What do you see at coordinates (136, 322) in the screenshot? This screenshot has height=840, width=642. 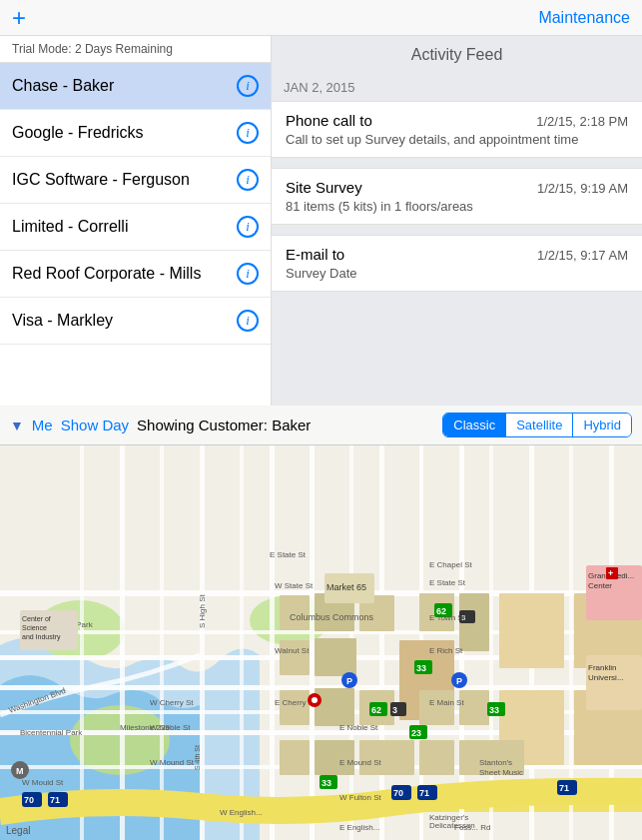 I see `sidebar-item-visa-markley: Visa - Markley i` at bounding box center [136, 322].